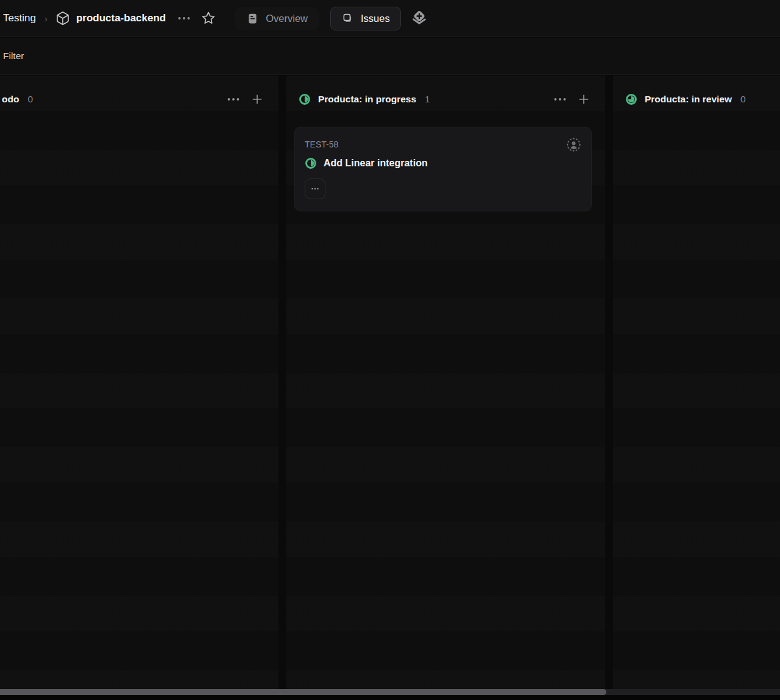 This screenshot has height=700, width=780. What do you see at coordinates (277, 18) in the screenshot?
I see `tab-overview: Overview` at bounding box center [277, 18].